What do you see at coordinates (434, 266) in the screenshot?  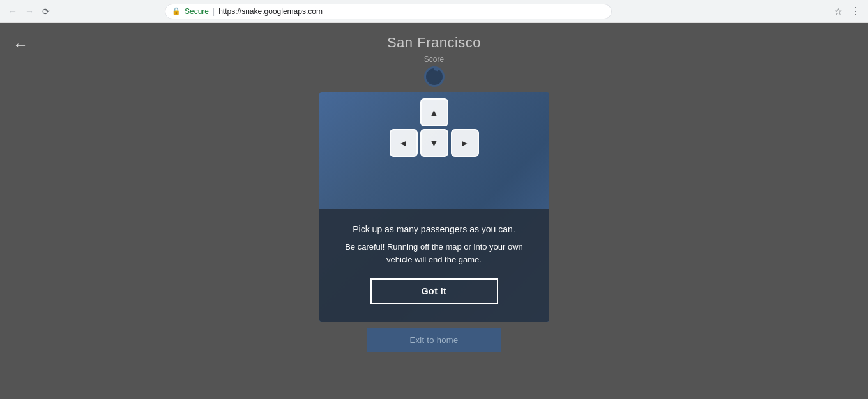 I see `instruction-overlay: Pick up as many passengers as you can. B…` at bounding box center [434, 266].